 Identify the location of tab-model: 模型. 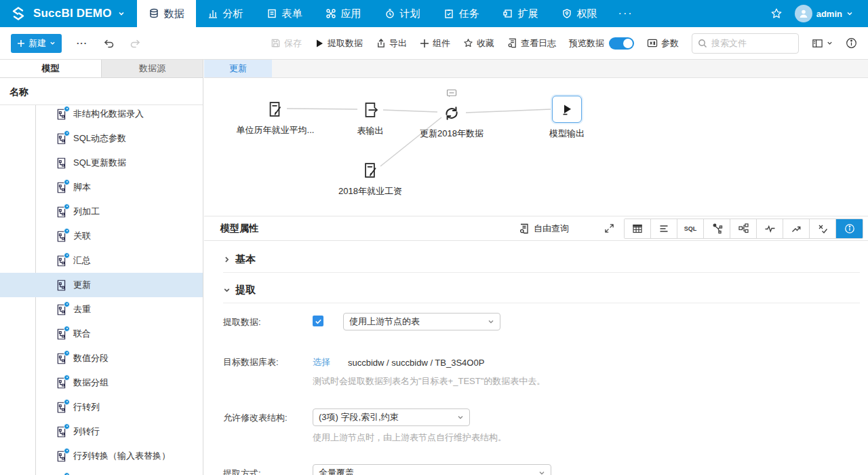
(51, 69).